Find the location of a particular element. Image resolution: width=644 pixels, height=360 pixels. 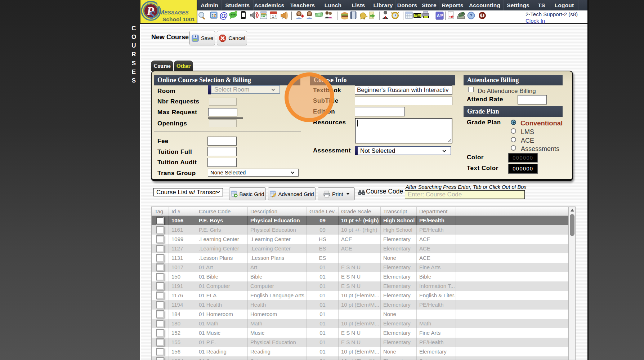

svg-text: S is located at coordinates (152, 15).